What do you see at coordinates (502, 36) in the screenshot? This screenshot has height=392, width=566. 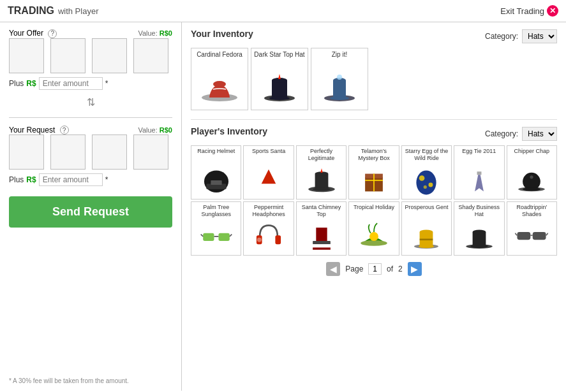 I see `your-category-label: Category:` at bounding box center [502, 36].